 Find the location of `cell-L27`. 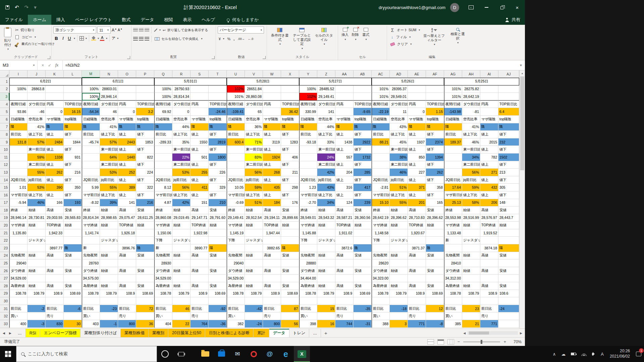

cell-L27 is located at coordinates (73, 278).